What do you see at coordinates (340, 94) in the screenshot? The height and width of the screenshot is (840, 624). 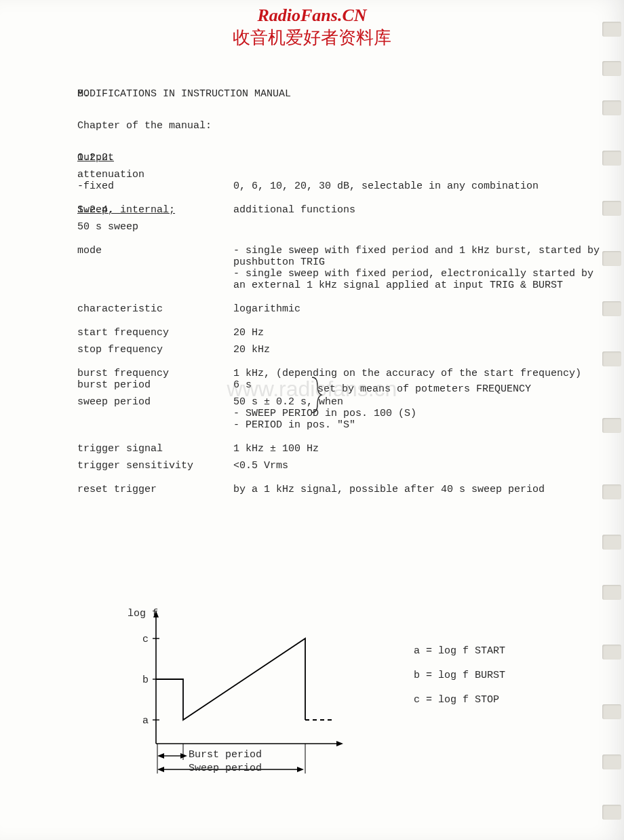 I see `section-title: MODIFICATIONS IN INSTRUCTION MANUAL` at bounding box center [340, 94].